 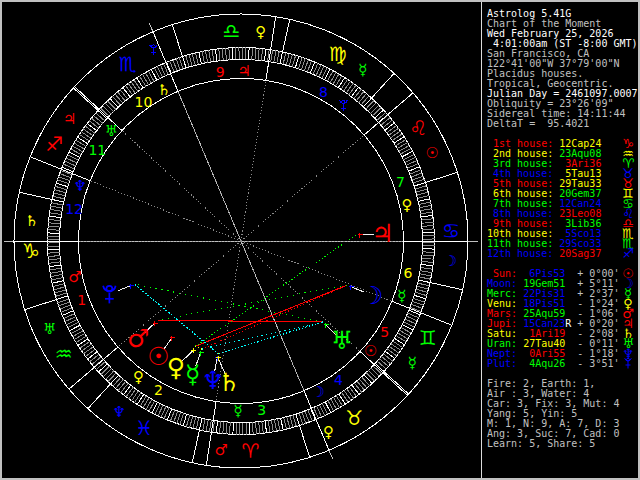 I want to click on wheel-sign-glyph-vir: ♍, so click(x=338, y=54).